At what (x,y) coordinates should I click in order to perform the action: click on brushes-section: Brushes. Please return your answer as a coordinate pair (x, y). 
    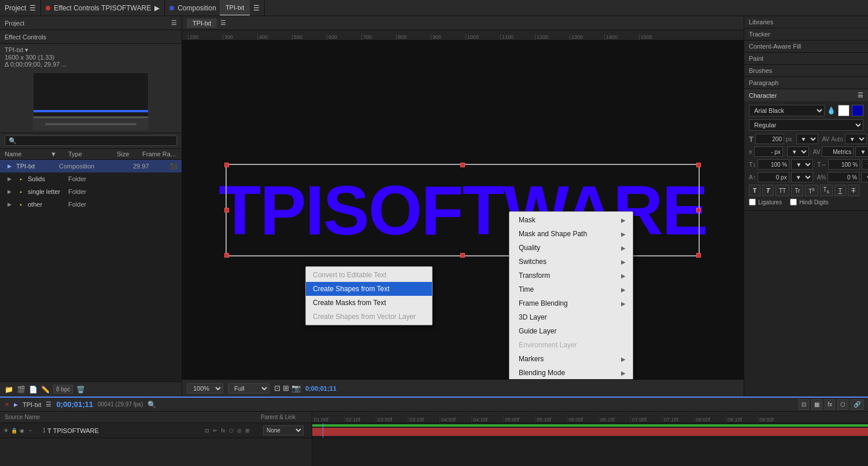
    Looking at the image, I should click on (806, 71).